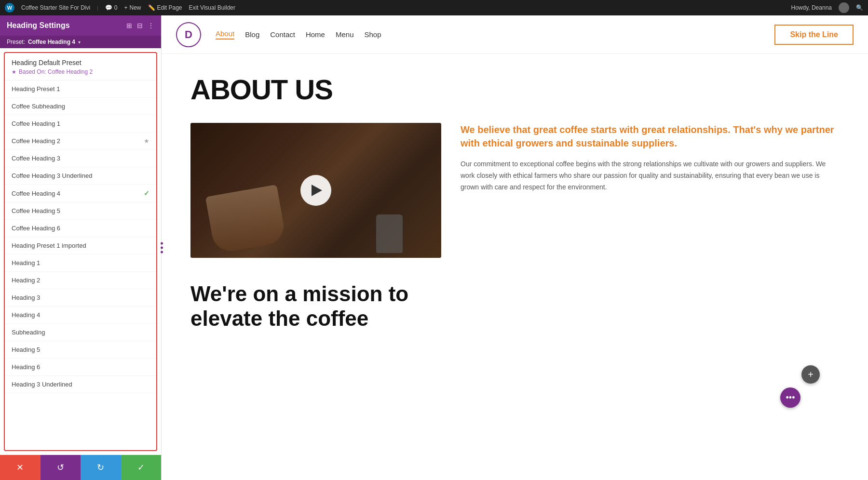 The height and width of the screenshot is (480, 868). What do you see at coordinates (311, 307) in the screenshot?
I see `mission-heading: We're on a mission to elevate the coffee` at bounding box center [311, 307].